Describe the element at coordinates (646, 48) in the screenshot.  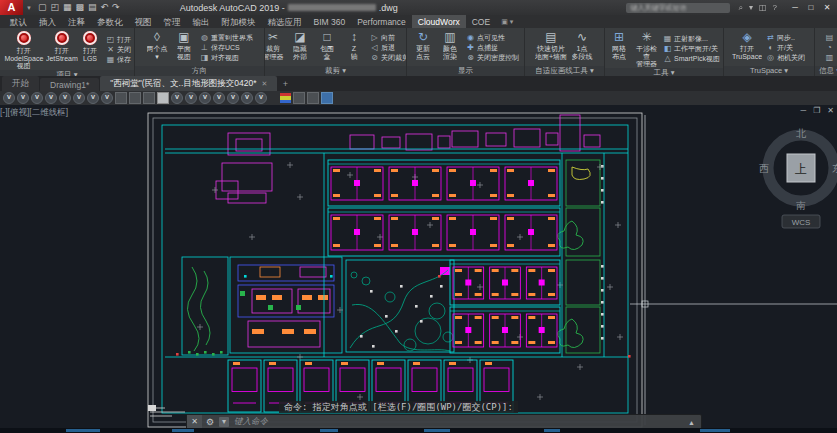
I see `ribbon-button: ✳干涉检查 管理器` at that location.